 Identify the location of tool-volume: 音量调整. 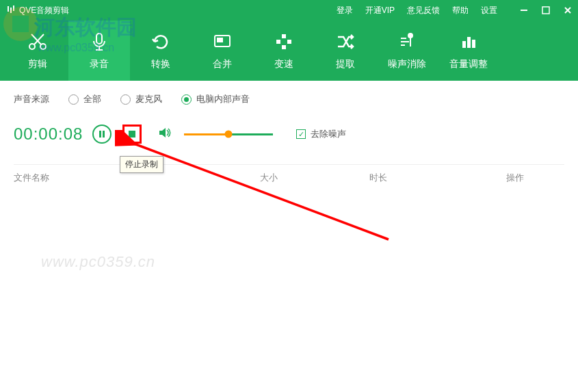
(469, 51).